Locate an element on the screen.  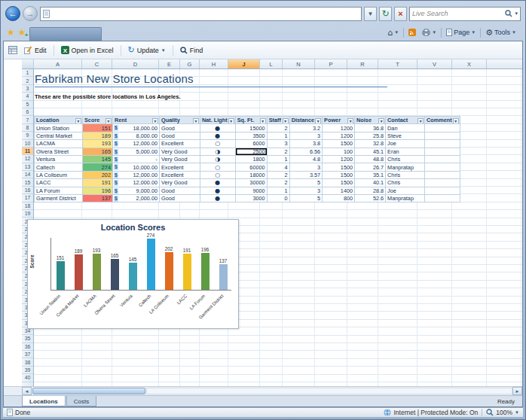
cell-sqft: 2500 is located at coordinates (251, 151).